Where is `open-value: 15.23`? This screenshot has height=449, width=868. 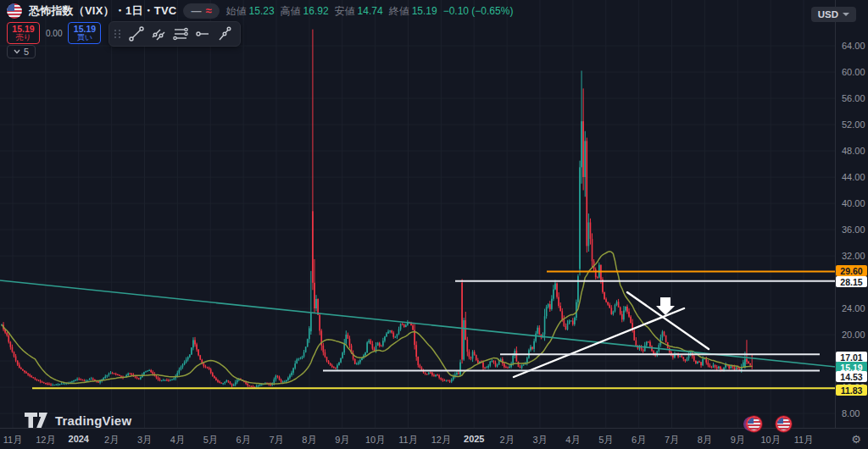 open-value: 15.23 is located at coordinates (262, 11).